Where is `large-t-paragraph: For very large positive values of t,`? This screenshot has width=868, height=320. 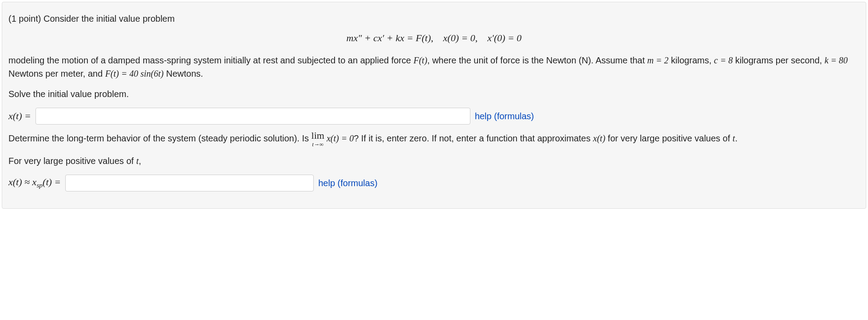 large-t-paragraph: For very large positive values of t, is located at coordinates (434, 161).